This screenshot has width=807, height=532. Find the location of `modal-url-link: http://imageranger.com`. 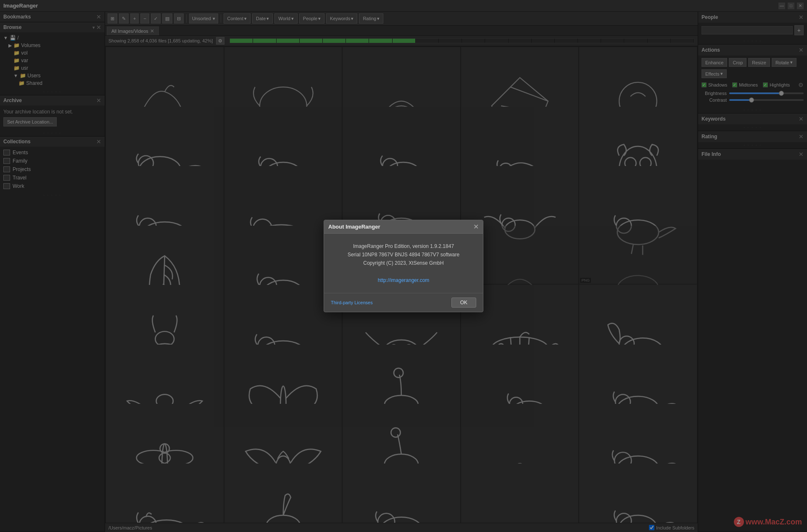

modal-url-link: http://imageranger.com is located at coordinates (404, 280).